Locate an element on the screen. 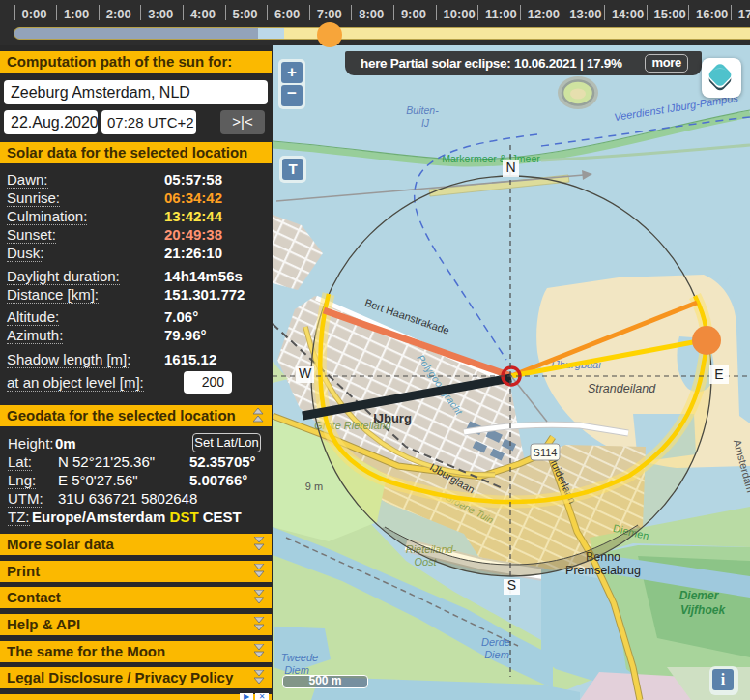 The width and height of the screenshot is (750, 700). svg-text: IJ is located at coordinates (425, 123).